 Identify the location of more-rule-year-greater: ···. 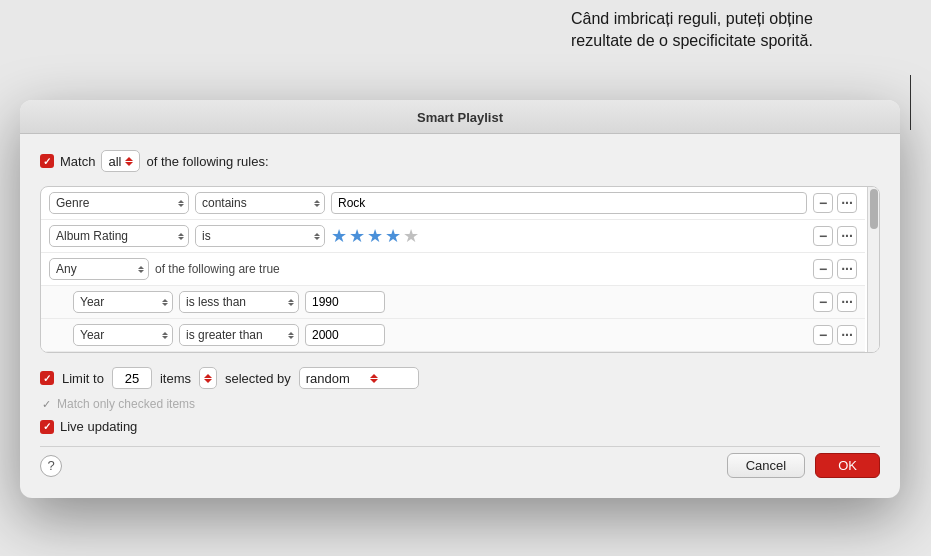
(847, 335).